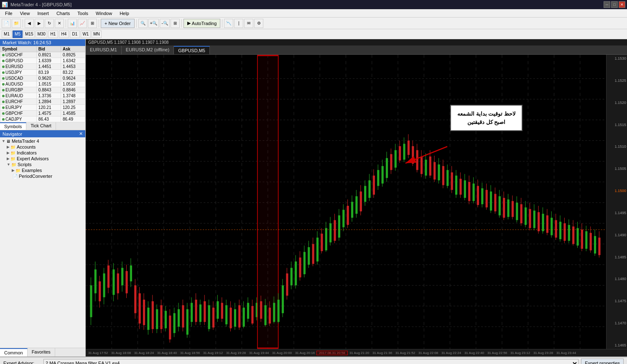 Image resolution: width=627 pixels, height=364 pixels. What do you see at coordinates (86, 34) in the screenshot?
I see `tf-w1: W1` at bounding box center [86, 34].